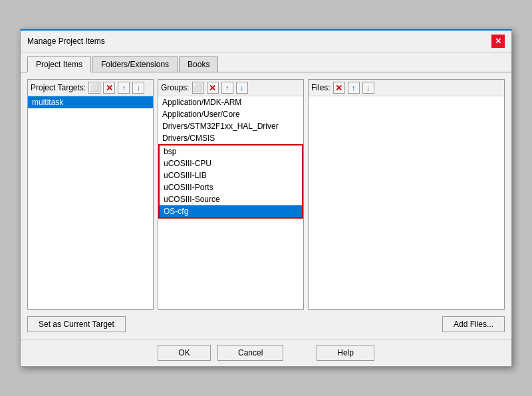 The height and width of the screenshot is (396, 532). What do you see at coordinates (90, 194) in the screenshot?
I see `targets-panel: Project Targets: ⬜ ✕ ↑ ↓ multitask` at bounding box center [90, 194].